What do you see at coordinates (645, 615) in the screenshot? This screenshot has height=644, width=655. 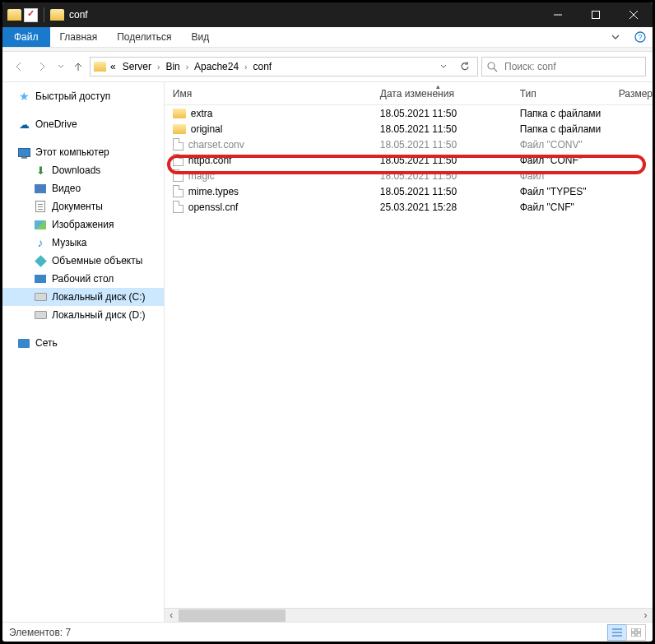 I see `scroll-right-icon: ›` at bounding box center [645, 615].